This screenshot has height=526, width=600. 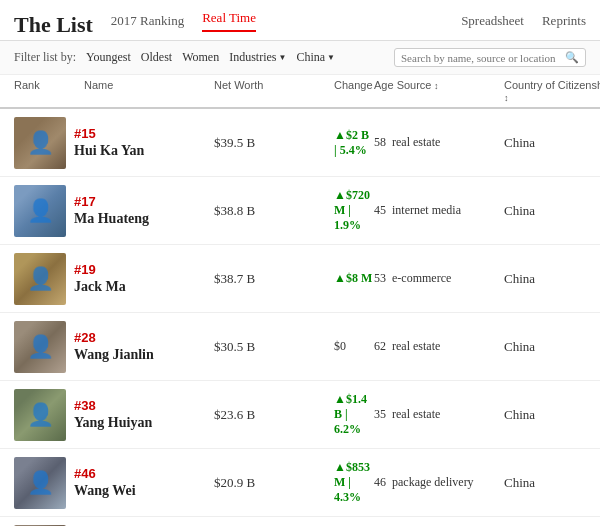 I want to click on age: 53, so click(x=380, y=278).